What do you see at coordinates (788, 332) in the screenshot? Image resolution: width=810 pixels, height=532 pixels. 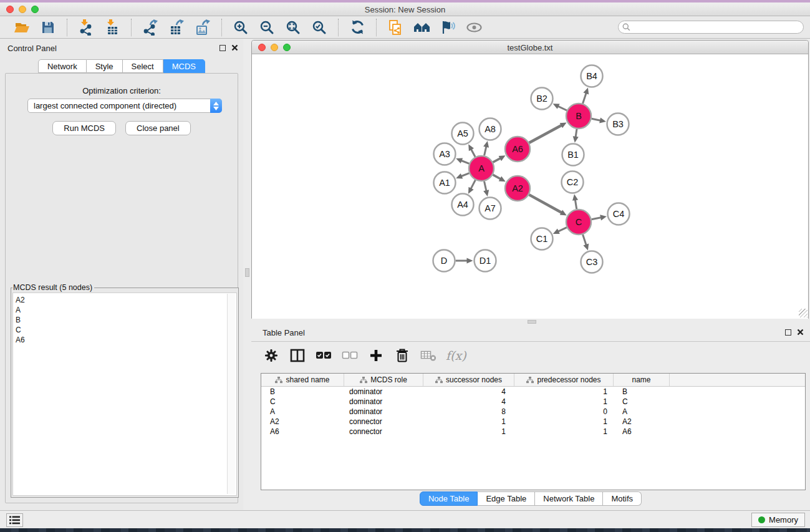 I see `float-table-panel-icon` at bounding box center [788, 332].